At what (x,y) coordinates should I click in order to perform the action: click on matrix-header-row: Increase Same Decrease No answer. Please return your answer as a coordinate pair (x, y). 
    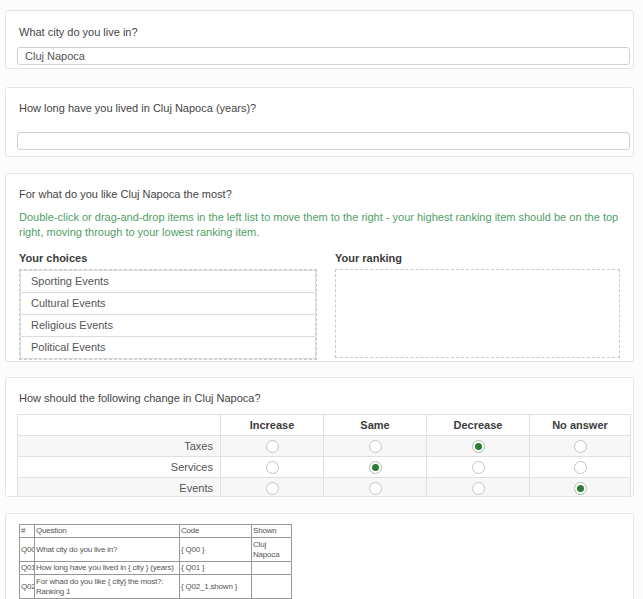
    Looking at the image, I should click on (324, 426).